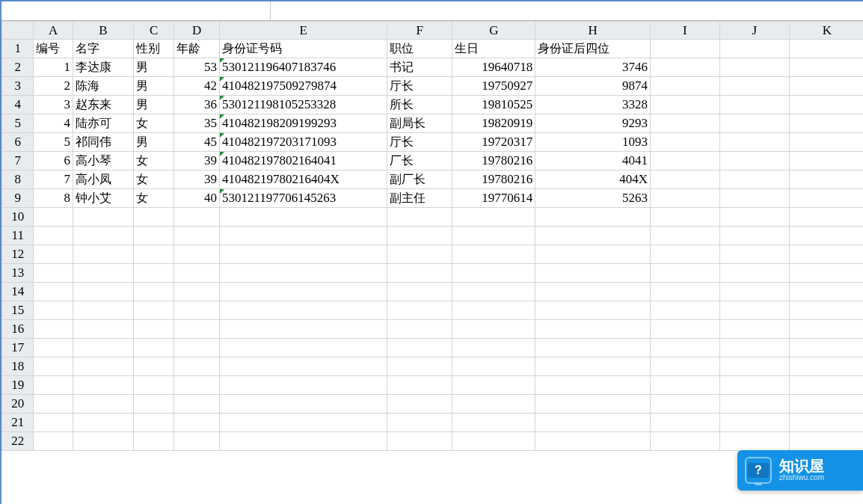 The width and height of the screenshot is (863, 504). I want to click on cell-bday: 19770614, so click(494, 199).